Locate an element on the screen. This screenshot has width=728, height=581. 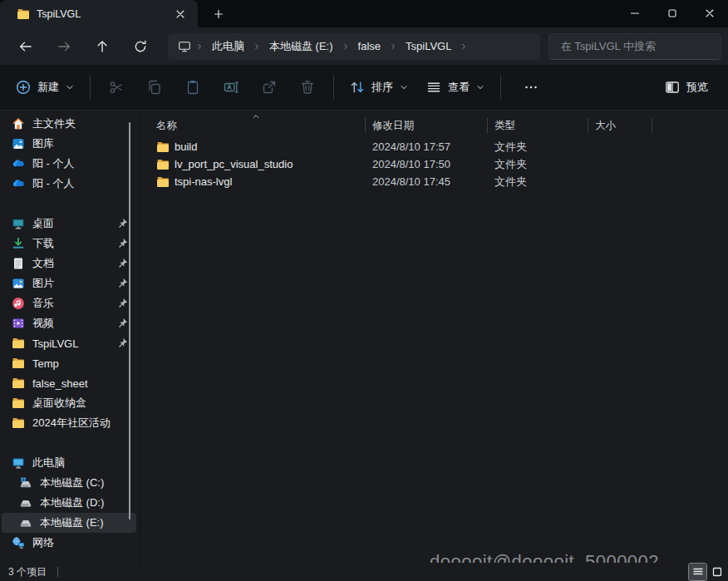
file-row: build2024/8/10 17:57文件夹 is located at coordinates (434, 146).